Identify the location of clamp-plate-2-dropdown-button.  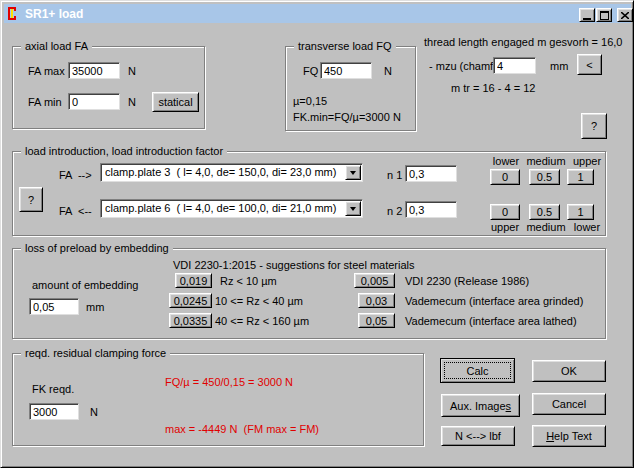
(353, 208).